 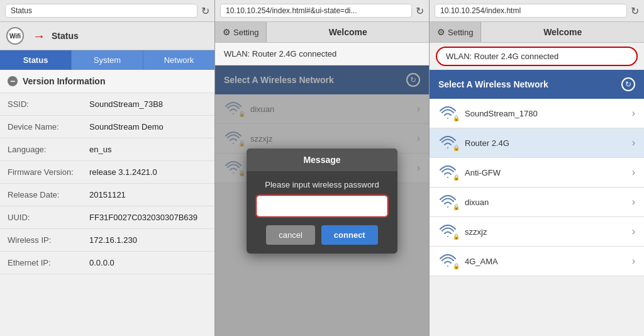 I want to click on val-eip: 0.0.0.0, so click(x=148, y=263).